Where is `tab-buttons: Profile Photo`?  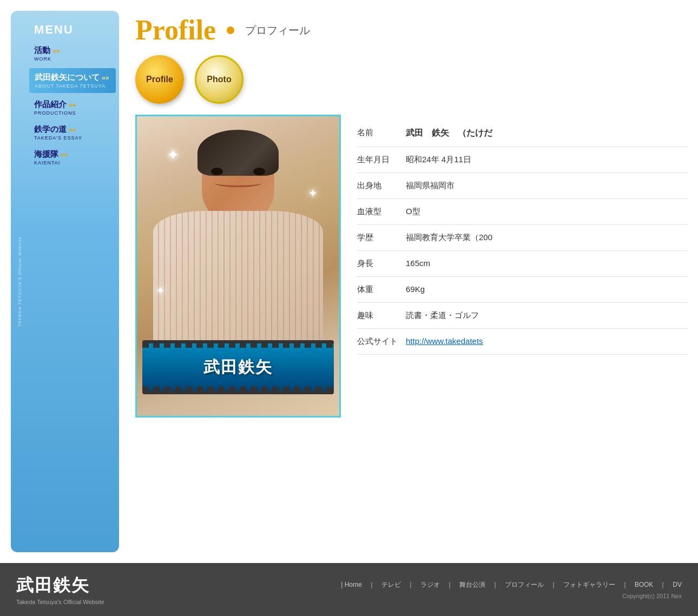 tab-buttons: Profile Photo is located at coordinates (411, 80).